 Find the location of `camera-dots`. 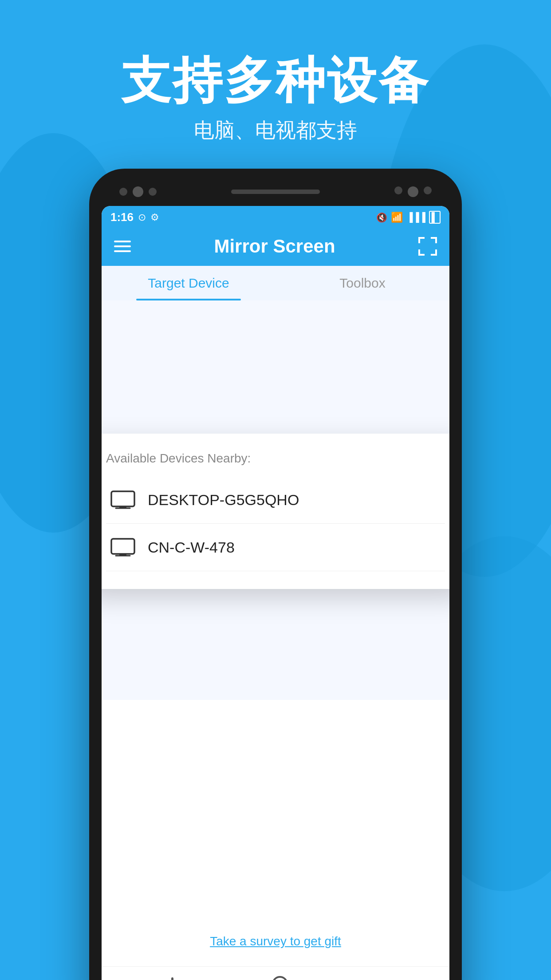

camera-dots is located at coordinates (138, 192).